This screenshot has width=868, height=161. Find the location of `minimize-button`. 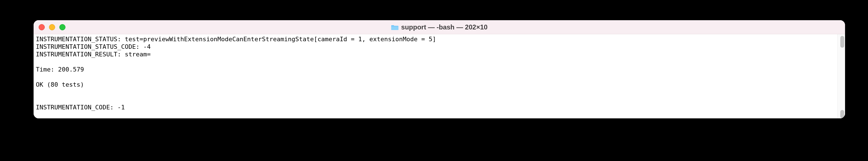

minimize-button is located at coordinates (52, 27).